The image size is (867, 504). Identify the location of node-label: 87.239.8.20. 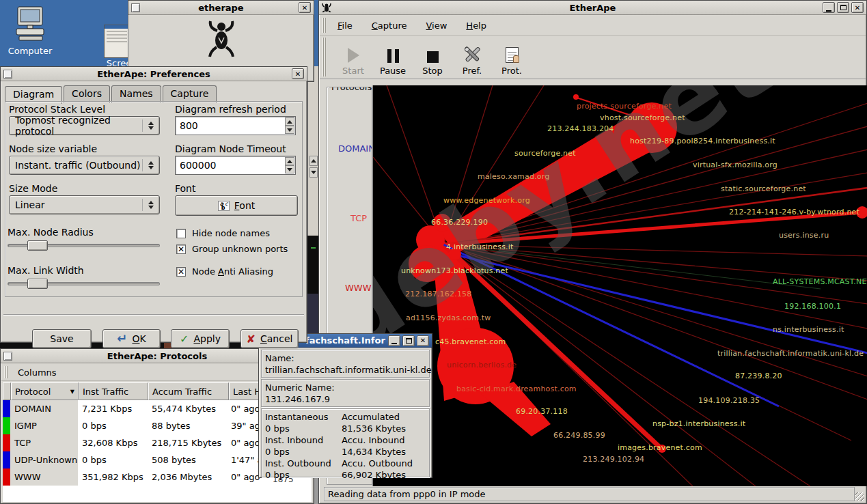
(758, 376).